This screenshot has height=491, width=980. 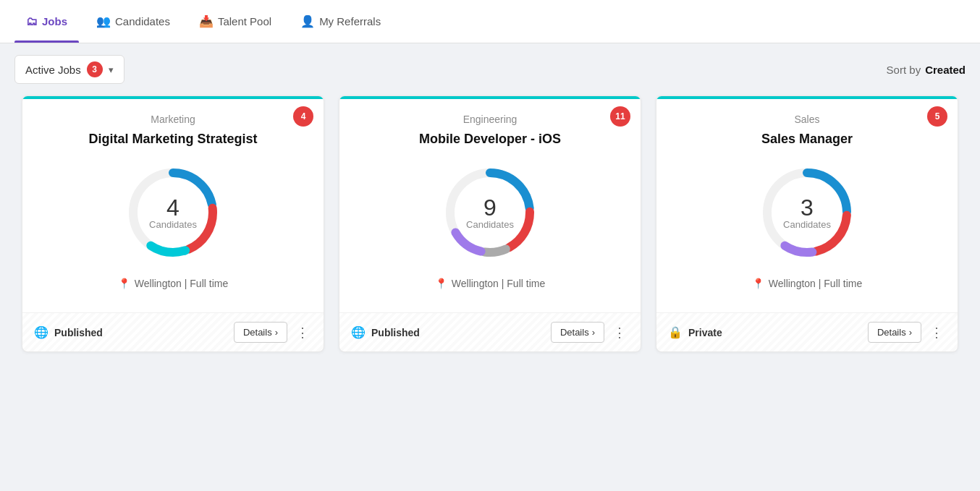 What do you see at coordinates (705, 333) in the screenshot?
I see `status-text-3: Private` at bounding box center [705, 333].